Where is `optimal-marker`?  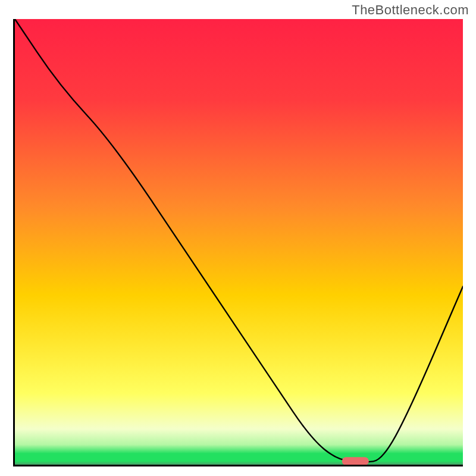 optimal-marker is located at coordinates (356, 461).